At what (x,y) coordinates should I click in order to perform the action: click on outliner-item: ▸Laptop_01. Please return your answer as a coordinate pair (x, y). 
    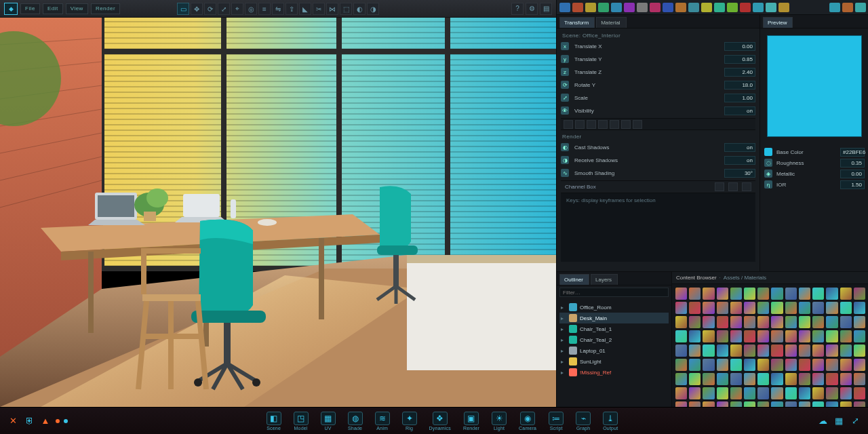
    Looking at the image, I should click on (614, 351).